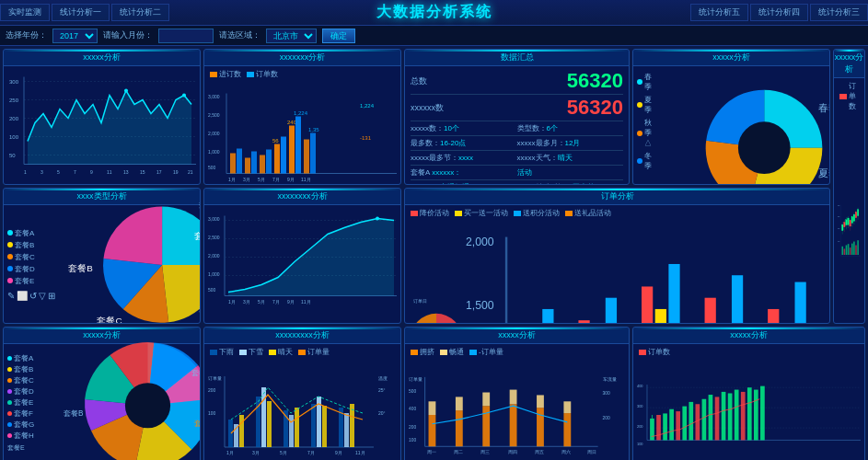 The height and width of the screenshot is (460, 868). What do you see at coordinates (430, 213) in the screenshot?
I see `legend-discount: 降价活动` at bounding box center [430, 213].